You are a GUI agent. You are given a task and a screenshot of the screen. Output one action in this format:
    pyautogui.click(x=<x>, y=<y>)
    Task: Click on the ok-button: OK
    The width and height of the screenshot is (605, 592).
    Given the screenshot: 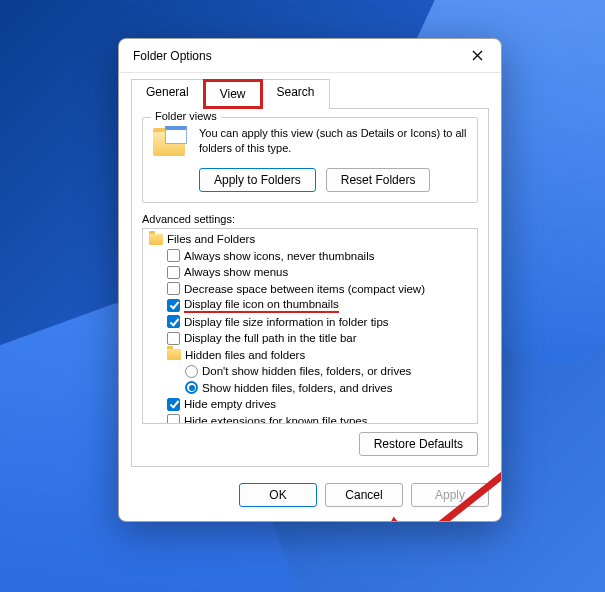 What is the action you would take?
    pyautogui.click(x=278, y=495)
    